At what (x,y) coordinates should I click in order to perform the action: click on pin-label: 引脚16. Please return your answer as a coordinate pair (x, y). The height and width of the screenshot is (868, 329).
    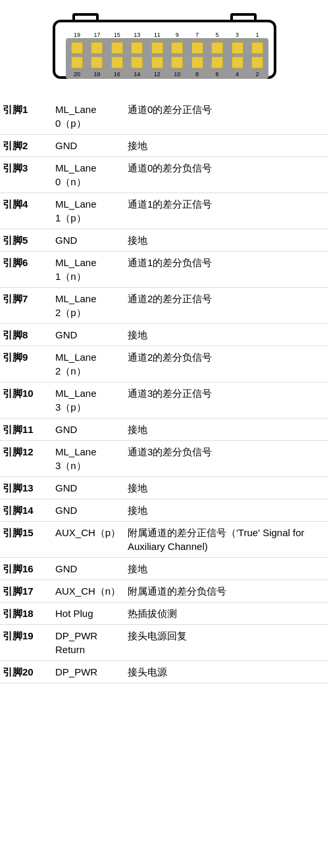
    Looking at the image, I should click on (26, 569).